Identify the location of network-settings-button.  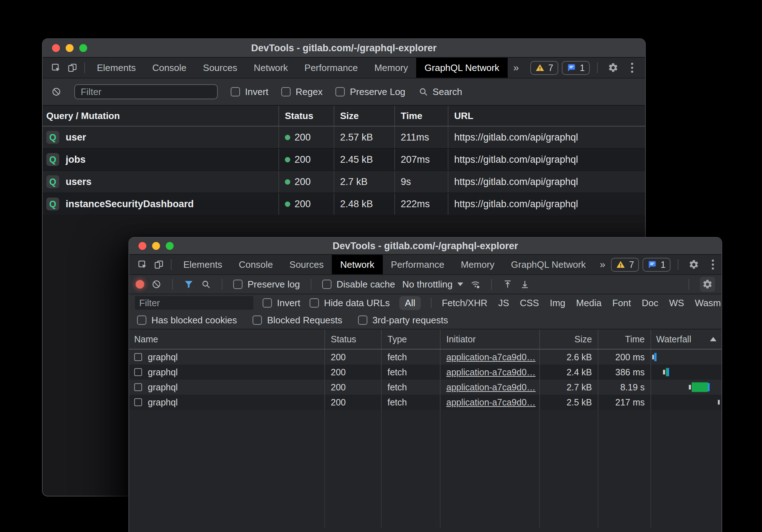
(707, 284).